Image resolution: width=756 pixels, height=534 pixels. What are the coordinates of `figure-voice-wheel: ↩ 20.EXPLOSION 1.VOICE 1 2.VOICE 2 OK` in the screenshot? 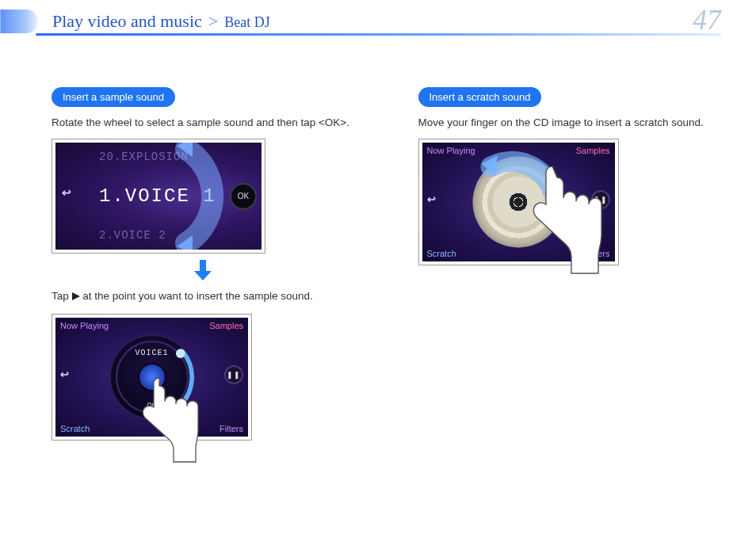 It's located at (158, 196).